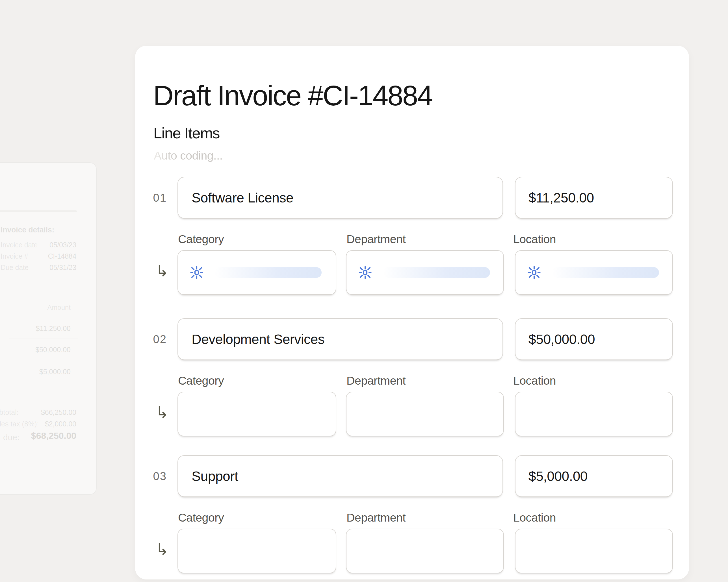 The height and width of the screenshot is (582, 728). Describe the element at coordinates (19, 245) in the screenshot. I see `invoice-date-label: Invoice date` at that location.